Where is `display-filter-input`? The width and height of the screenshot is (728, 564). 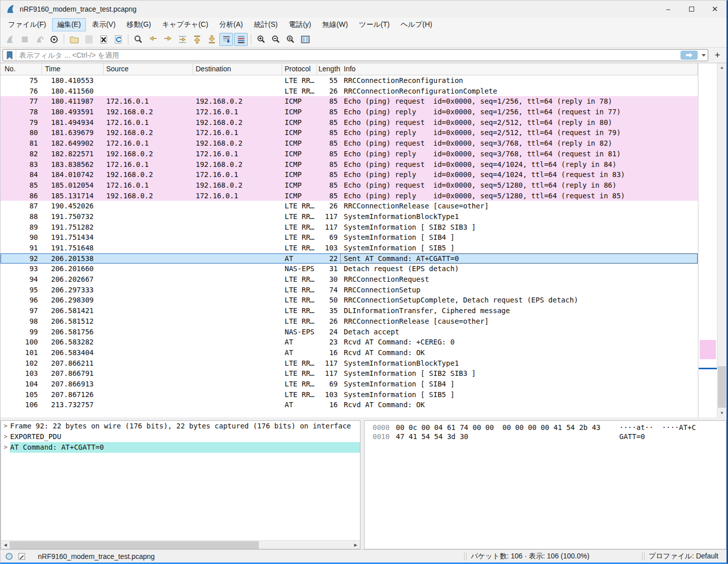
display-filter-input is located at coordinates (348, 55).